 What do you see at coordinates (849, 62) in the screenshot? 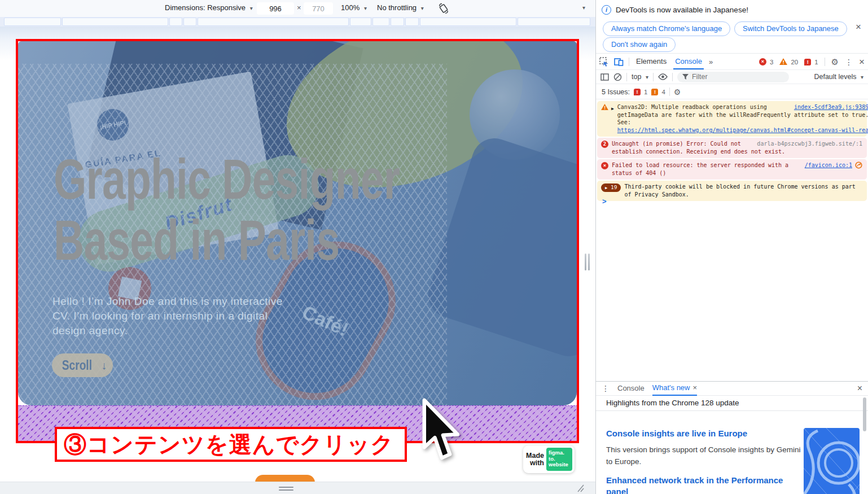
I see `kebab-menu-icon: ⋮` at bounding box center [849, 62].